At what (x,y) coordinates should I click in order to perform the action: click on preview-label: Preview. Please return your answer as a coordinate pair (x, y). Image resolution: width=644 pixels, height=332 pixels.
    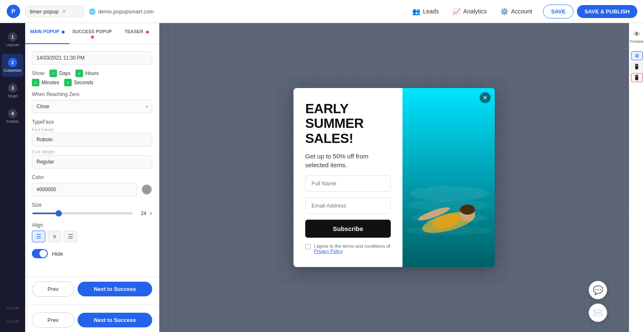
    Looking at the image, I should click on (637, 42).